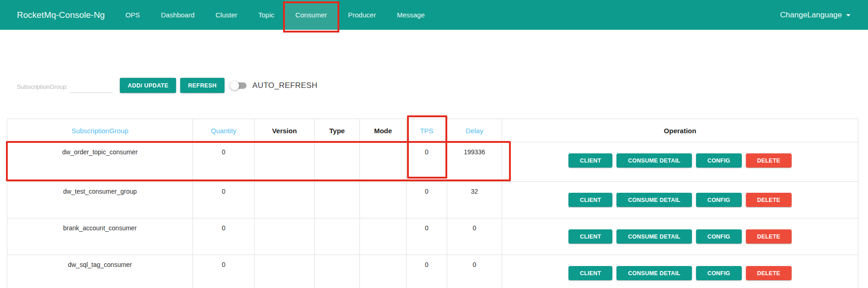 This screenshot has height=288, width=868. What do you see at coordinates (362, 15) in the screenshot?
I see `nav-item-producer: Producer` at bounding box center [362, 15].